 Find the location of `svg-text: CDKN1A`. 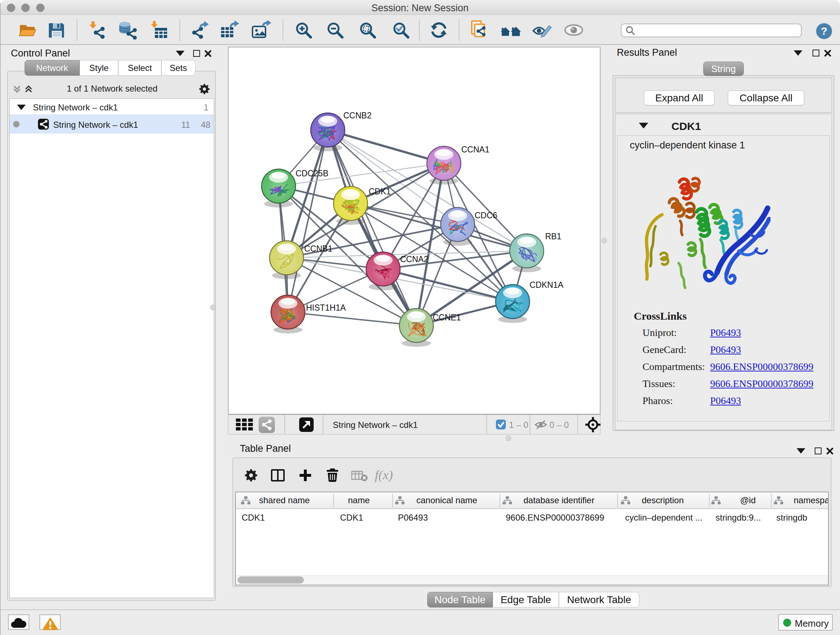

svg-text: CDKN1A is located at coordinates (547, 285).